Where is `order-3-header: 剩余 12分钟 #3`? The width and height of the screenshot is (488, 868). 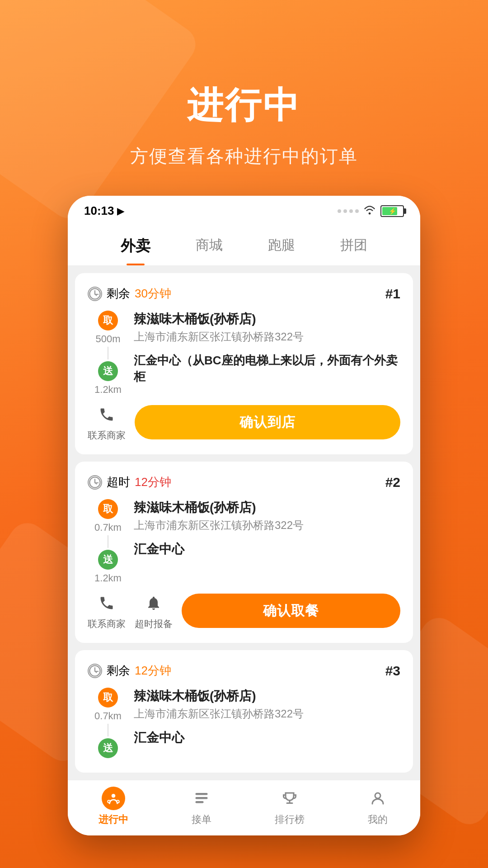
order-3-header: 剩余 12分钟 #3 is located at coordinates (244, 671).